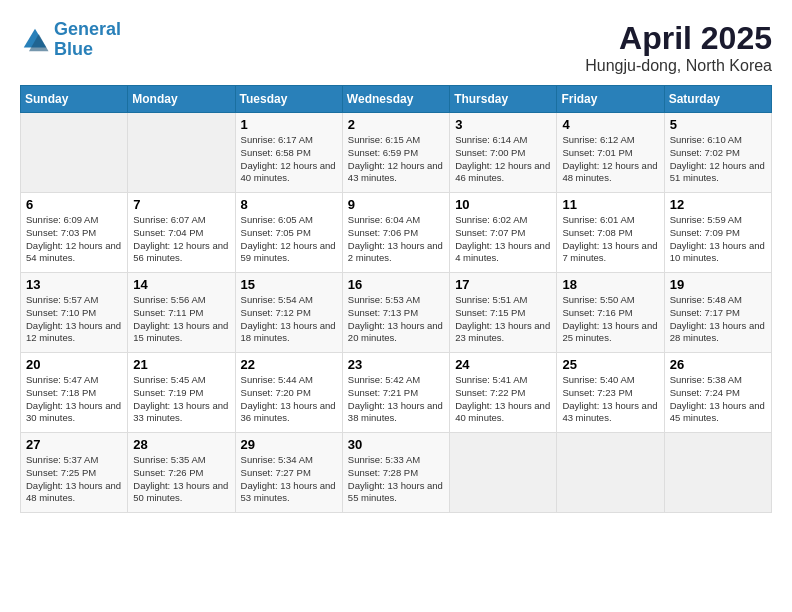 The width and height of the screenshot is (792, 612). What do you see at coordinates (289, 444) in the screenshot?
I see `day-number: 29` at bounding box center [289, 444].